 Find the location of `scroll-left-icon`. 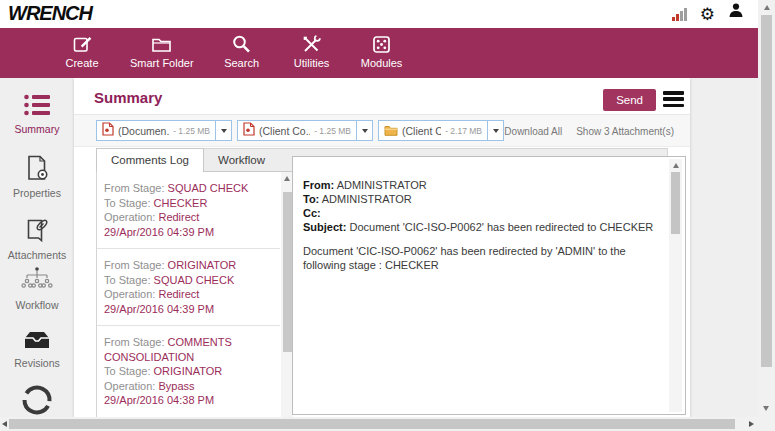

scroll-left-icon is located at coordinates (4, 424).